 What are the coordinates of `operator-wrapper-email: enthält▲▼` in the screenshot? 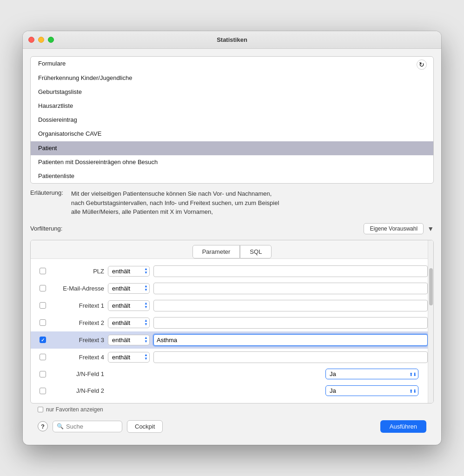 It's located at (129, 288).